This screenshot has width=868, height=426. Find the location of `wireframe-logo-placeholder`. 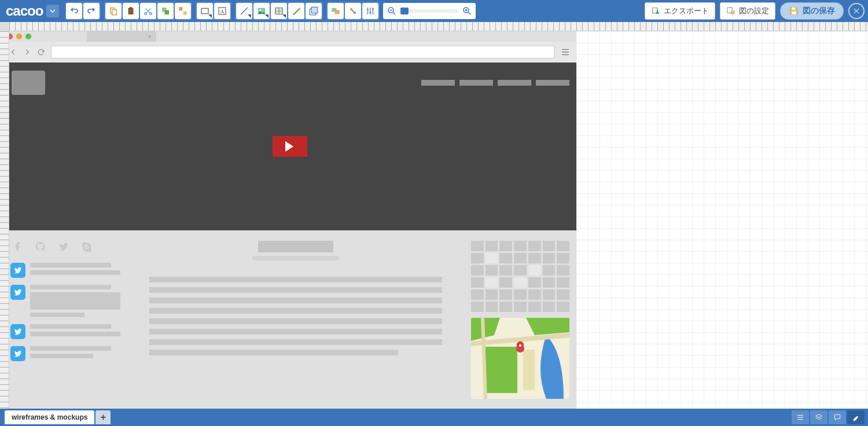

wireframe-logo-placeholder is located at coordinates (28, 83).